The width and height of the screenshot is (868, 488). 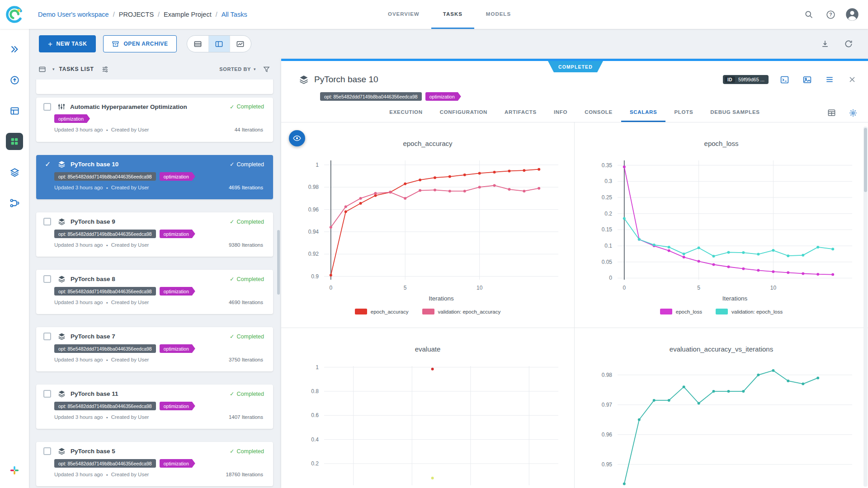 What do you see at coordinates (809, 14) in the screenshot?
I see `search-button` at bounding box center [809, 14].